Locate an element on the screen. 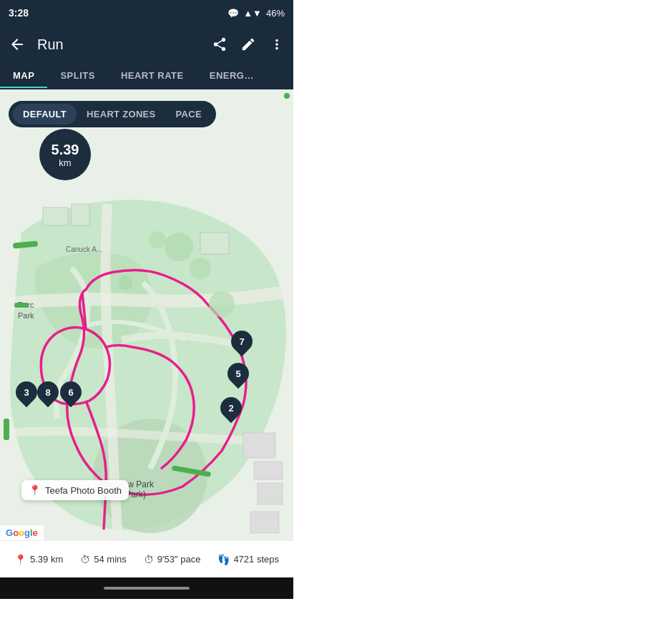 This screenshot has width=656, height=644. stat-steps-value: 4721 steps is located at coordinates (256, 560).